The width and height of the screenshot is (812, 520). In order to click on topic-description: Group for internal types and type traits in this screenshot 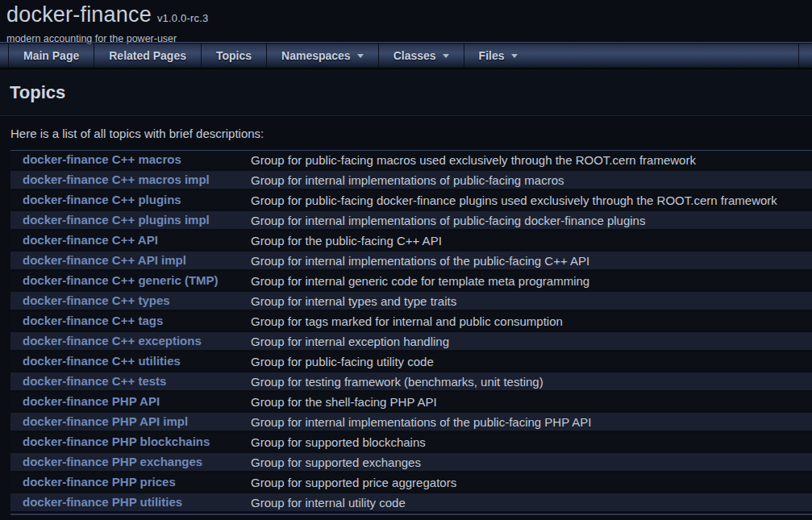, I will do `click(531, 302)`.